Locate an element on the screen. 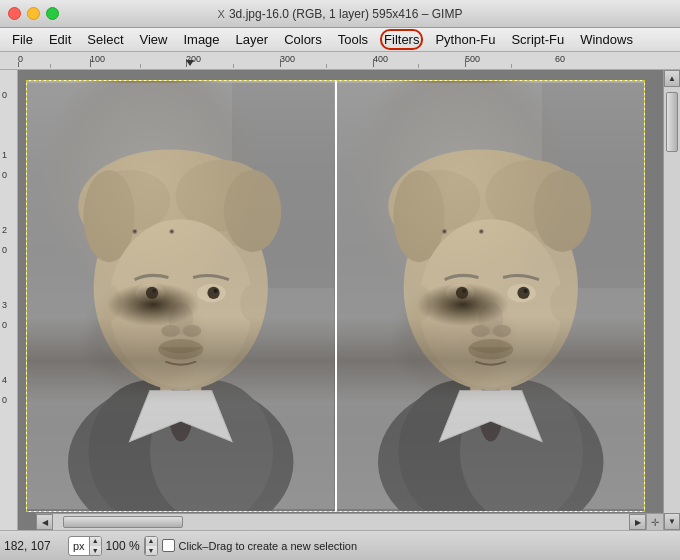 The image size is (680, 560). scrollbar-corner: ✛ is located at coordinates (654, 522).